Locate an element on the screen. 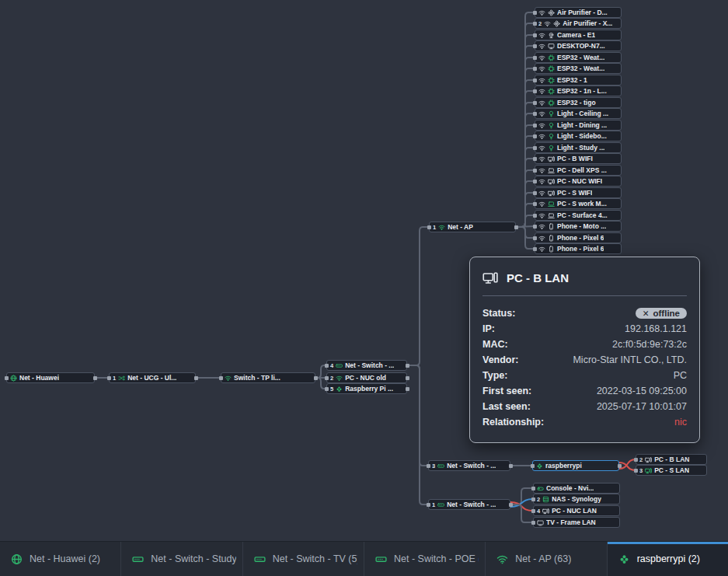 This screenshot has height=576, width=728. node-label: Net - Switch - ... is located at coordinates (471, 504).